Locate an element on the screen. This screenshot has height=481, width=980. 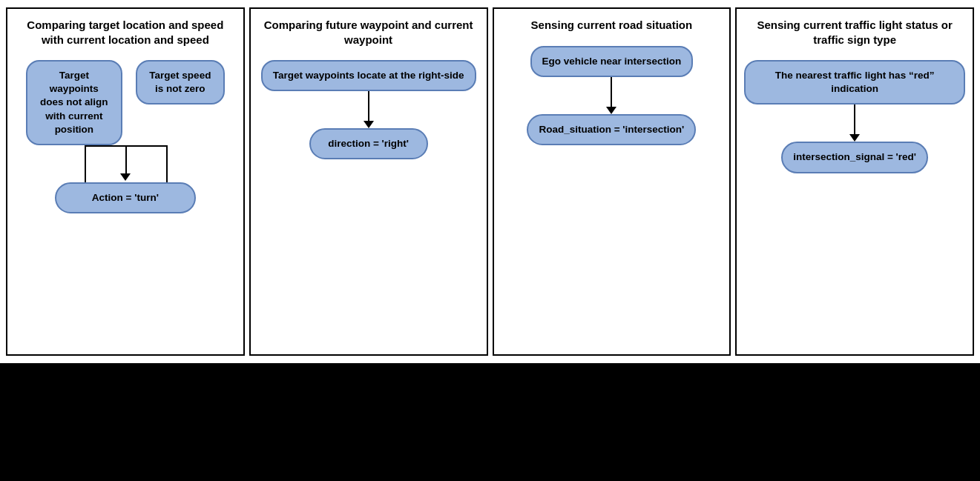
diagram-1-title: Comparing target location and speed with… is located at coordinates (125, 33).